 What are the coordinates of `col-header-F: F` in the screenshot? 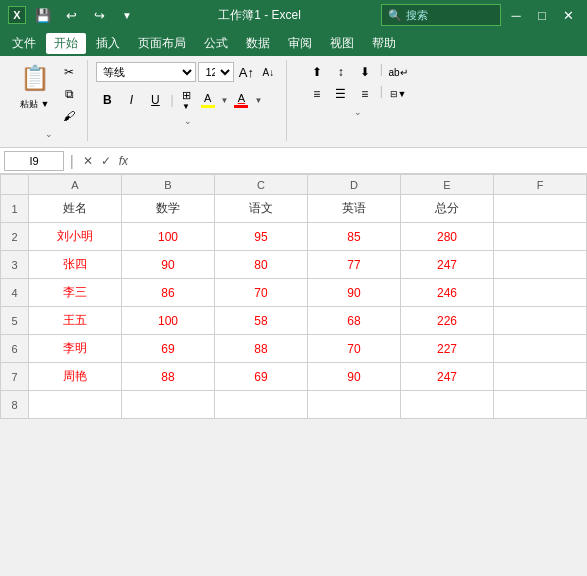 It's located at (540, 185).